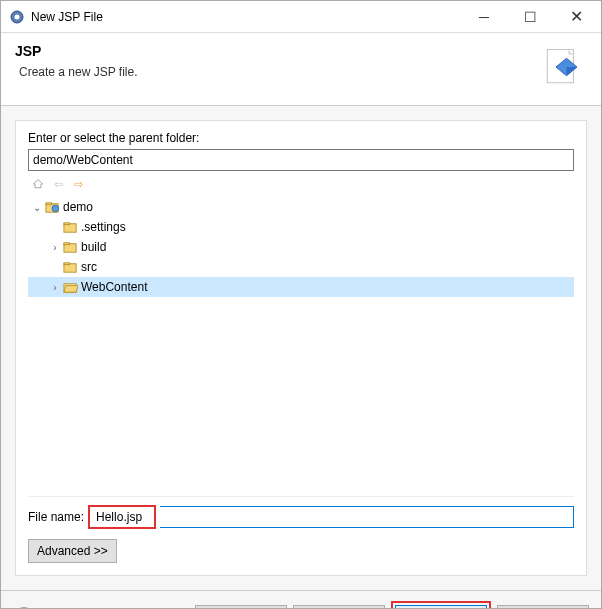  I want to click on app-icon, so click(17, 17).